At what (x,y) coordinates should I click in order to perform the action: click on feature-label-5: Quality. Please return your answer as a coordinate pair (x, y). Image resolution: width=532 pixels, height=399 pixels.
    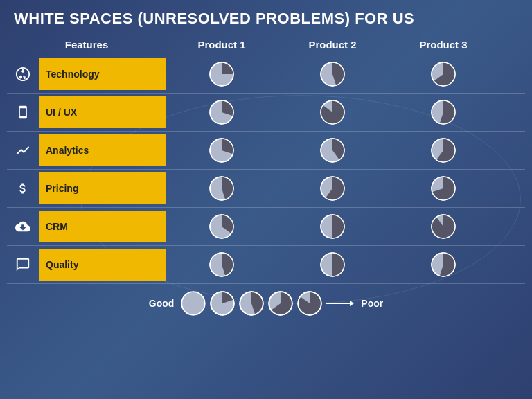
    Looking at the image, I should click on (103, 265).